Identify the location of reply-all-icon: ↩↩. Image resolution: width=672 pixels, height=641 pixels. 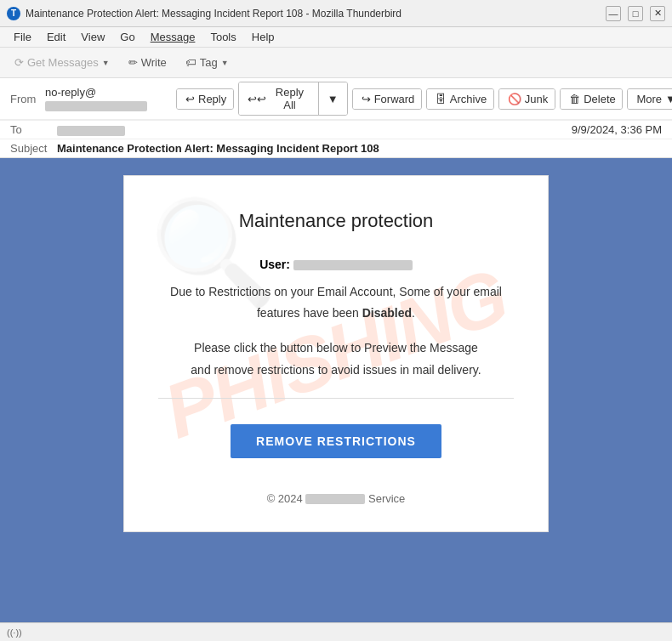
(257, 99).